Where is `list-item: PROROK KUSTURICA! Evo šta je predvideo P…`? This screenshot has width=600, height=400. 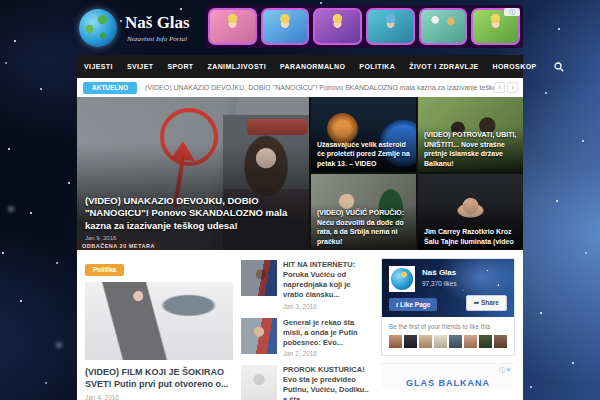
list-item: PROROK KUSTURICA! Evo šta je predvideo P… is located at coordinates (307, 382).